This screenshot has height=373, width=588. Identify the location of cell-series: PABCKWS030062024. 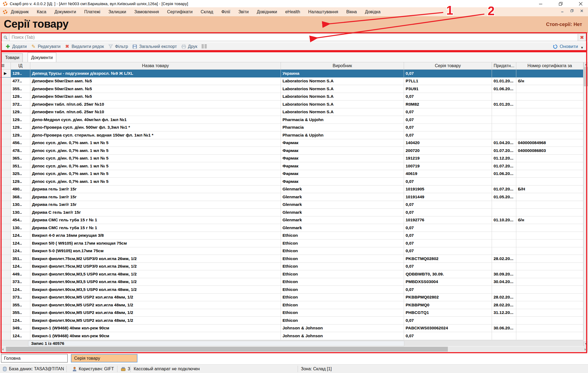
(448, 328).